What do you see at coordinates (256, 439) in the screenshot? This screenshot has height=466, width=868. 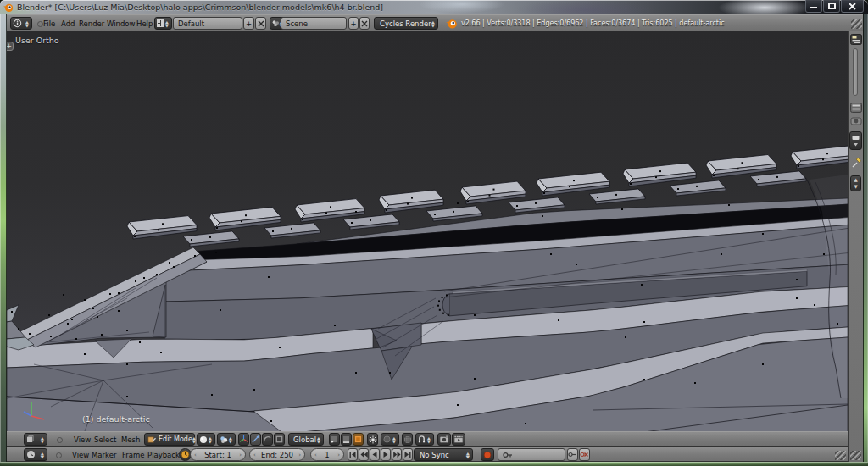 I see `translate-manipulator-button` at bounding box center [256, 439].